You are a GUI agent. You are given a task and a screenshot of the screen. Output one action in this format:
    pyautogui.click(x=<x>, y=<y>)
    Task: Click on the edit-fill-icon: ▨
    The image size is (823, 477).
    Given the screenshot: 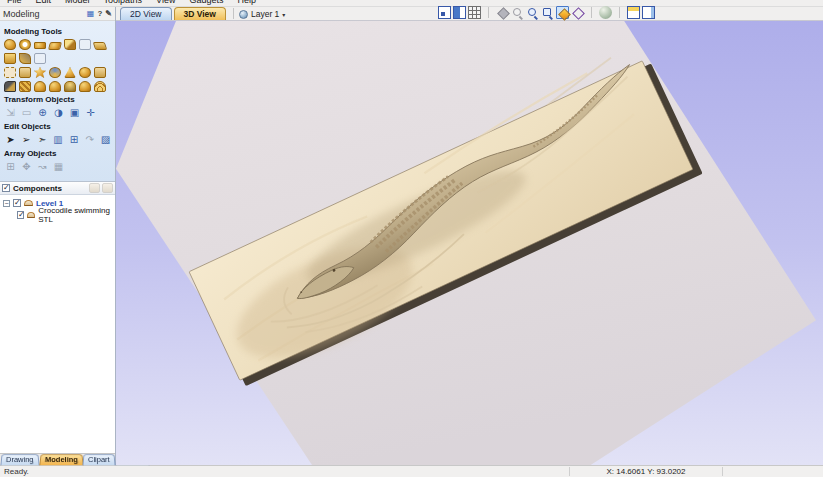 What is the action you would take?
    pyautogui.click(x=106, y=140)
    